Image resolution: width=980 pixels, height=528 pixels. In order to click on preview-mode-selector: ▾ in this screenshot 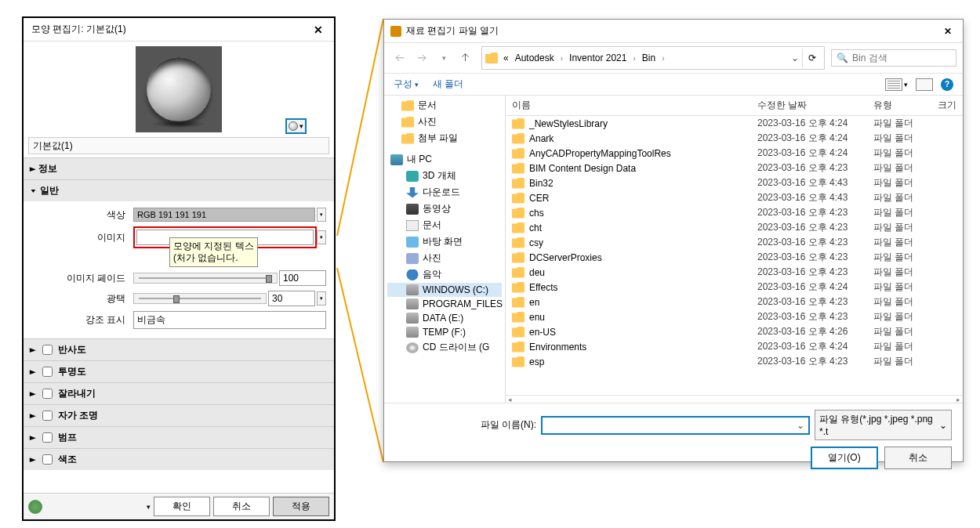, I will do `click(296, 126)`.